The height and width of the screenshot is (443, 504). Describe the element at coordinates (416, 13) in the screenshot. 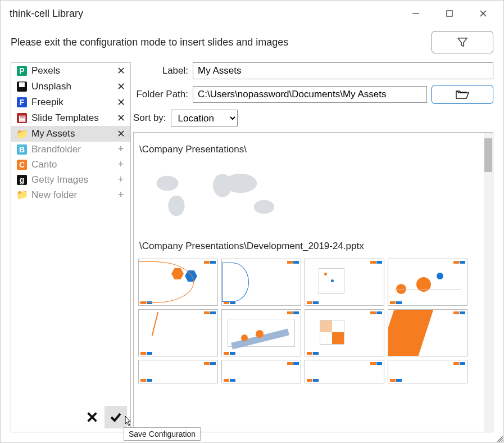

I see `minimize-icon` at that location.